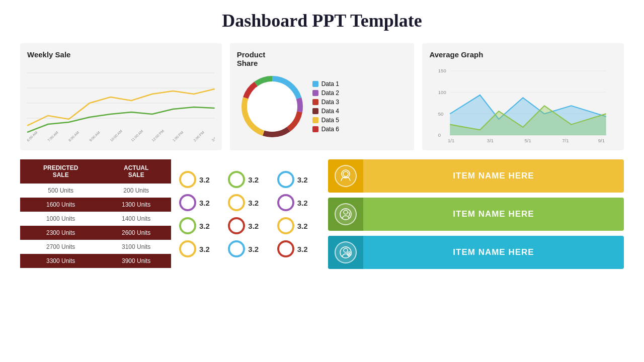 The width and height of the screenshot is (644, 362). I want to click on svg-text: 9/1, so click(602, 141).